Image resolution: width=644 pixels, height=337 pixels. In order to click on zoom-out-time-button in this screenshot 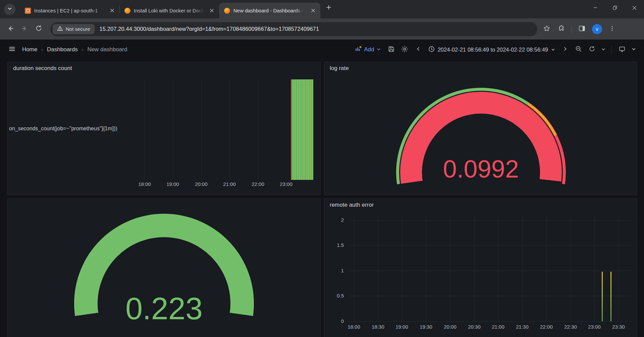, I will do `click(579, 50)`.